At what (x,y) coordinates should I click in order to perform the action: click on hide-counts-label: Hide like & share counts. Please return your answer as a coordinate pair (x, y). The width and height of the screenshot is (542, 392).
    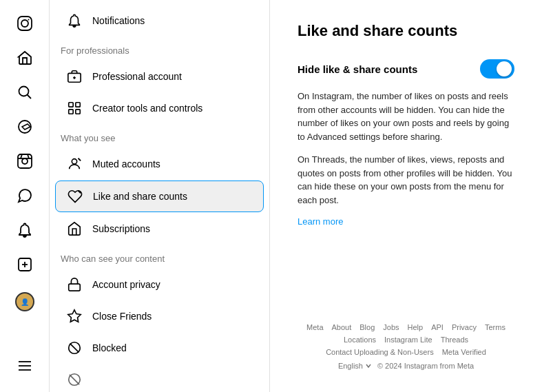
    Looking at the image, I should click on (357, 69).